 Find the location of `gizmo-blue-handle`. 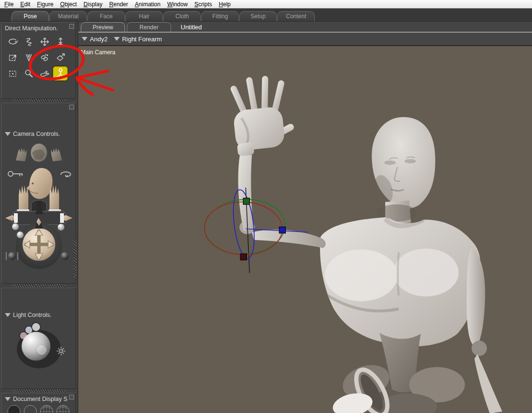

gizmo-blue-handle is located at coordinates (283, 231).